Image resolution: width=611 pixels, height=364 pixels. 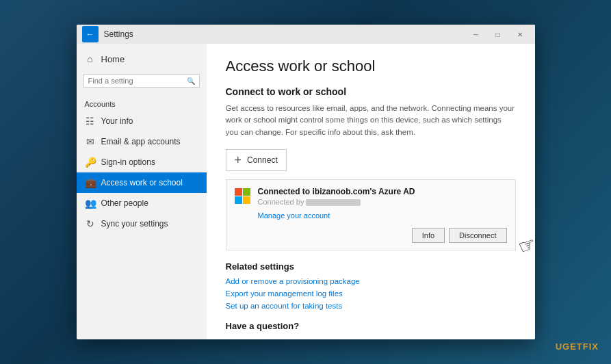 I want to click on sign-in-label: Sign-in options, so click(x=129, y=162).